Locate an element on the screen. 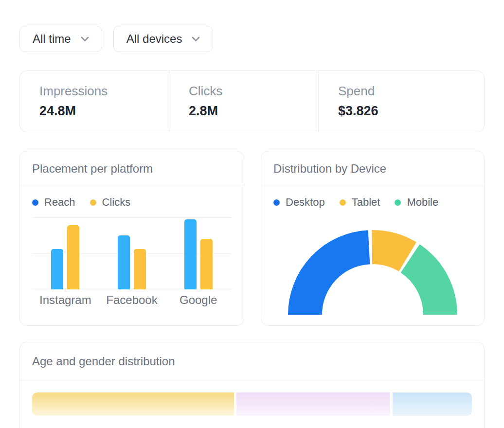 This screenshot has height=428, width=504. legend-item-tablet: Tablet is located at coordinates (360, 202).